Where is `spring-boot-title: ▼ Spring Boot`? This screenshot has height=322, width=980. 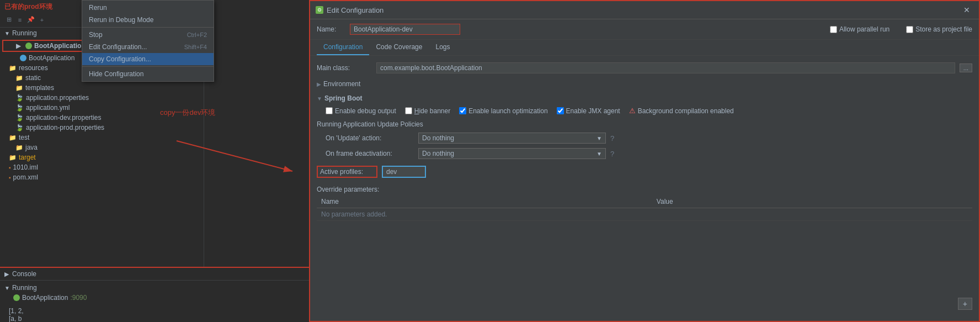 spring-boot-title: ▼ Spring Boot is located at coordinates (645, 98).